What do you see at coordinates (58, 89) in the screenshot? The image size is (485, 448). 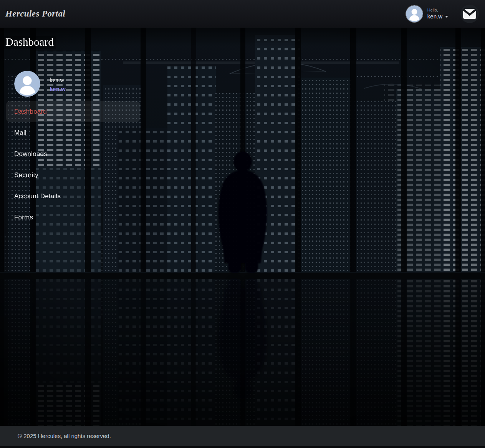 I see `profile-link: ken.w` at bounding box center [58, 89].